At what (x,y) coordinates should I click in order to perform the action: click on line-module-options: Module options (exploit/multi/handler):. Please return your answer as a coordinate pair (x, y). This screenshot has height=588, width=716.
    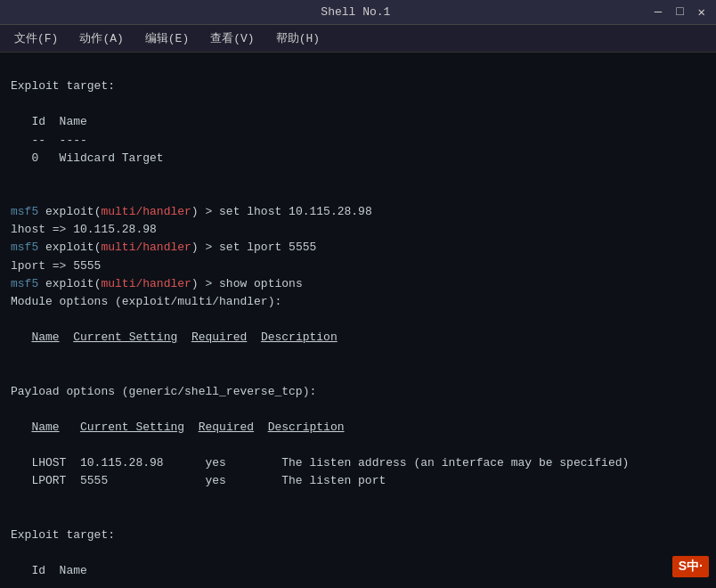
    Looking at the image, I should click on (358, 302).